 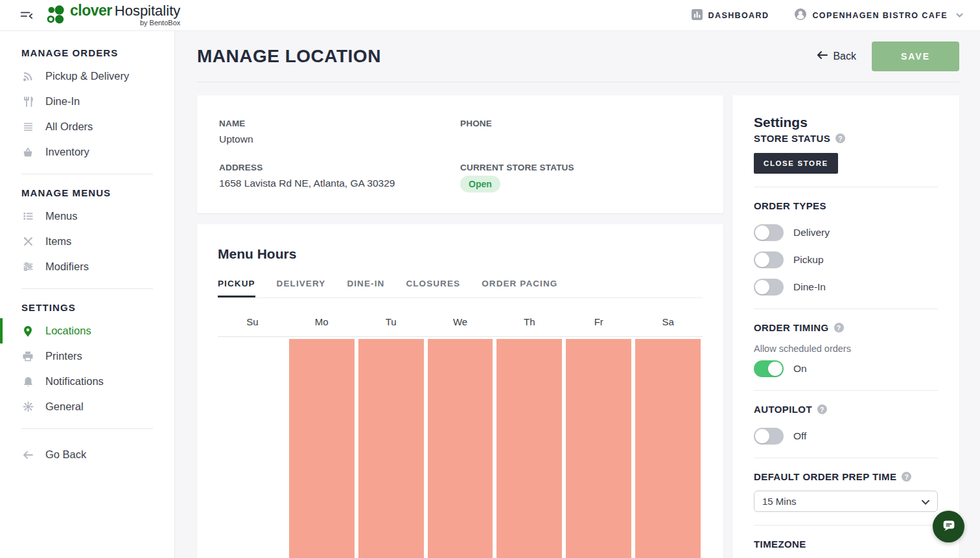 I want to click on hours-column-su, so click(x=253, y=447).